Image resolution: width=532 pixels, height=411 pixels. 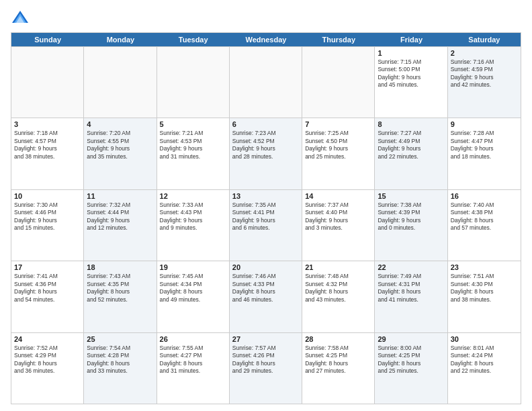 I want to click on day-number: 2, so click(x=484, y=53).